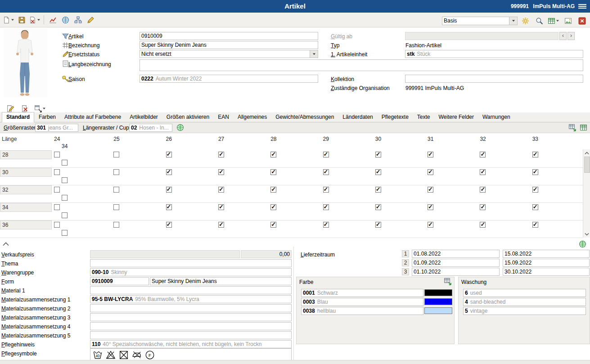  I want to click on scroll-up-icon, so click(587, 153).